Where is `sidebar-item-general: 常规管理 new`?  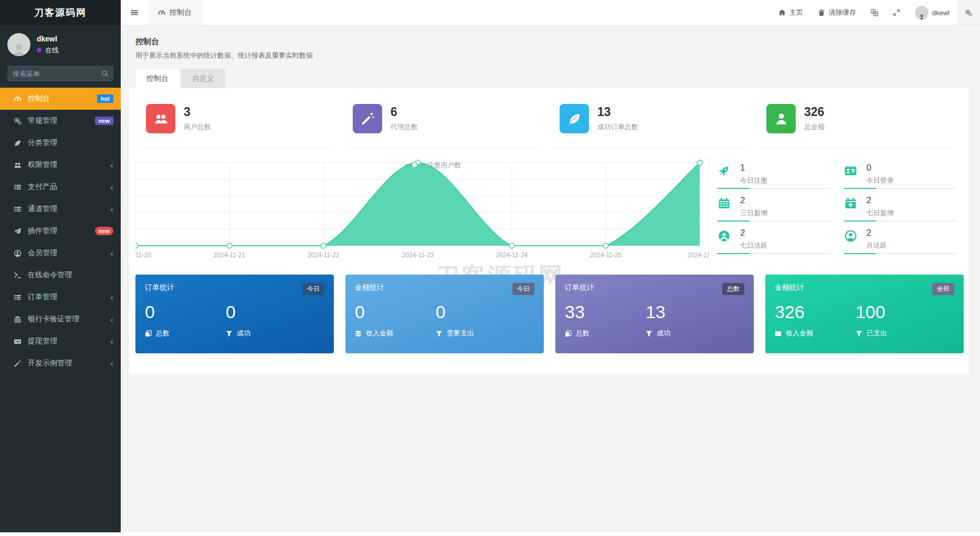
sidebar-item-general: 常规管理 new is located at coordinates (60, 121).